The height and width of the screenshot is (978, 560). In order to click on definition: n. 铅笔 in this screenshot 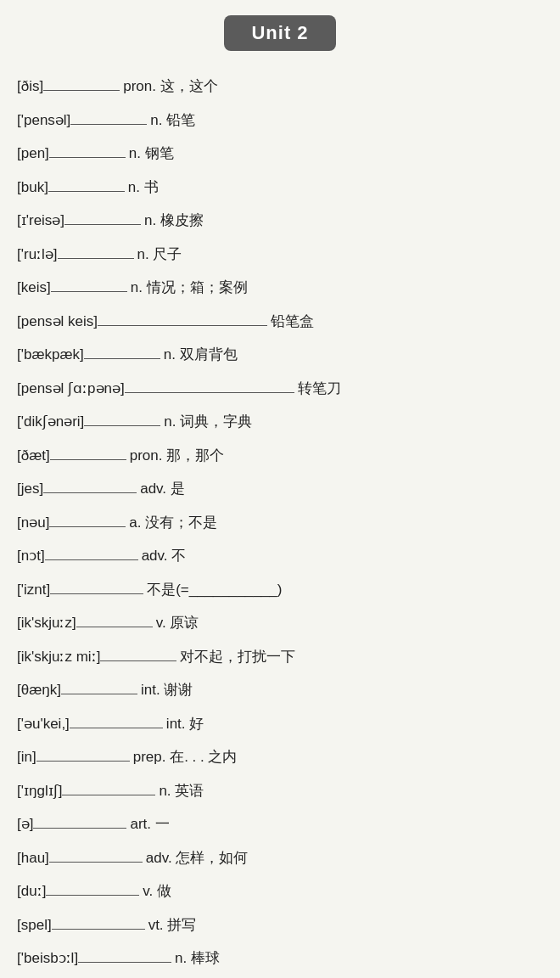, I will do `click(173, 121)`.